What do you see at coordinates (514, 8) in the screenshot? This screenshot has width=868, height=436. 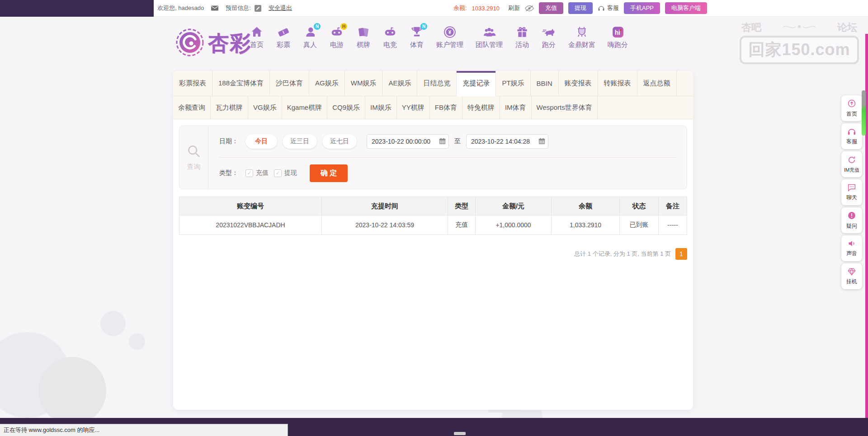 I see `refresh-button: 刷新` at bounding box center [514, 8].